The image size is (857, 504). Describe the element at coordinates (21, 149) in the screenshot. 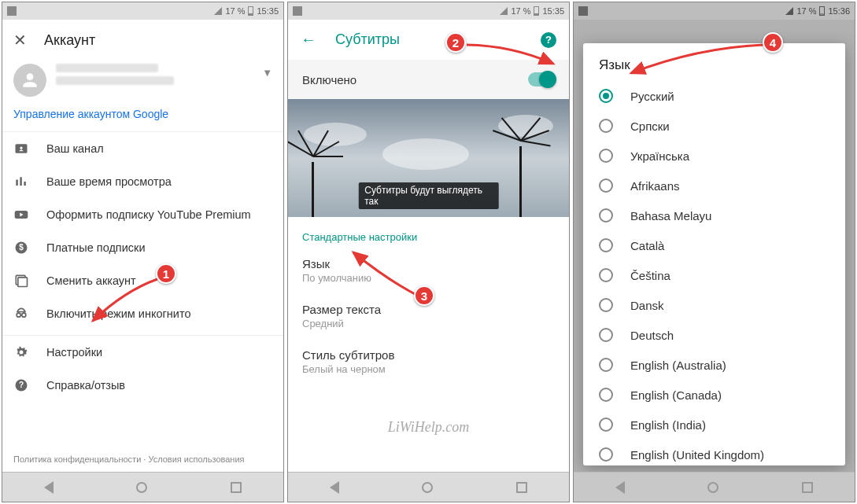

I see `channel-icon` at that location.